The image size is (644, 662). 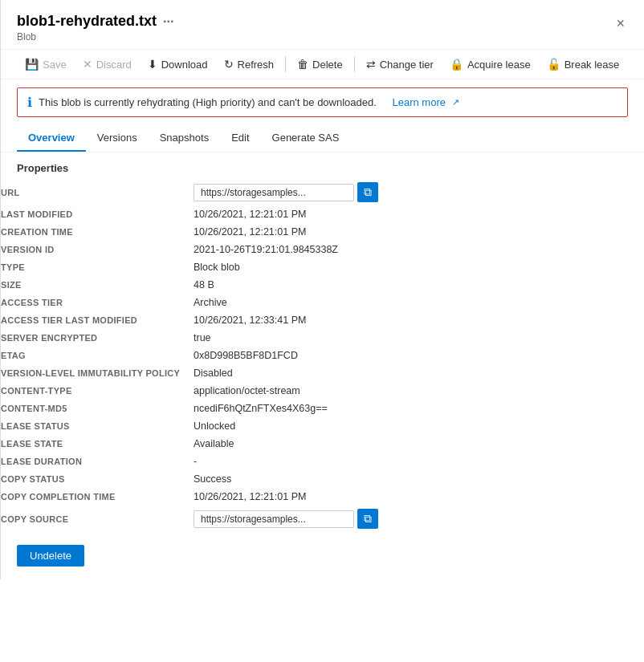 I want to click on break-lease-icon: 🔓, so click(x=554, y=64).